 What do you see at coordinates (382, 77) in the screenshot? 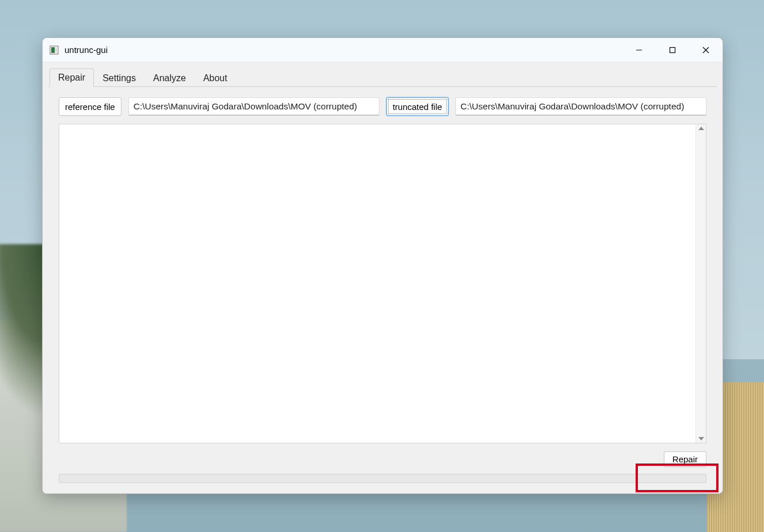
I see `tab-bar: Repair Settings Analyze About` at bounding box center [382, 77].